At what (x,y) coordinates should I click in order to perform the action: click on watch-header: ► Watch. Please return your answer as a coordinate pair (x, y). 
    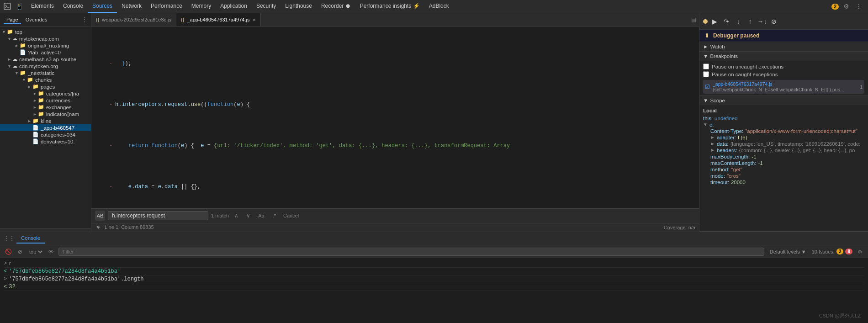
    Looking at the image, I should click on (784, 47).